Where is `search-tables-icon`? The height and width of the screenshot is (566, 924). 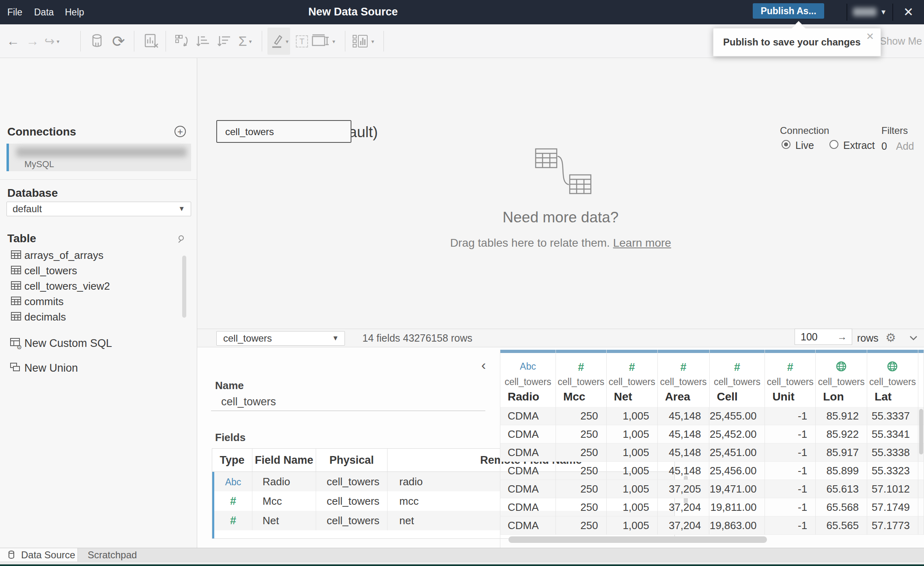
search-tables-icon is located at coordinates (182, 240).